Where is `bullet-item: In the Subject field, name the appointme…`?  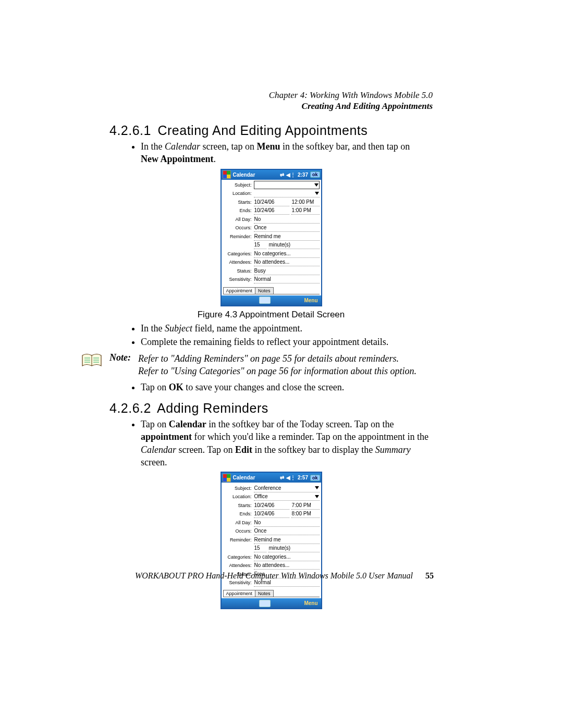 bullet-item: In the Subject field, name the appointme… is located at coordinates (287, 328).